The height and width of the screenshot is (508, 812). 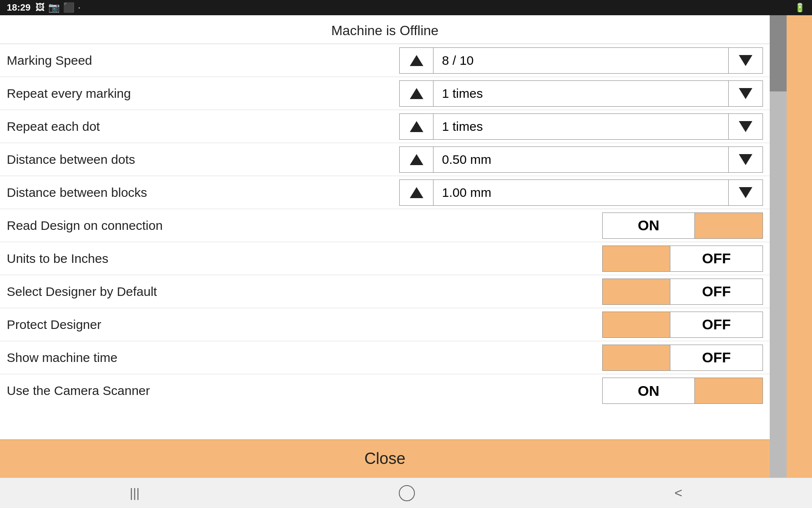 What do you see at coordinates (683, 226) in the screenshot?
I see `read-design-toggle: ON` at bounding box center [683, 226].